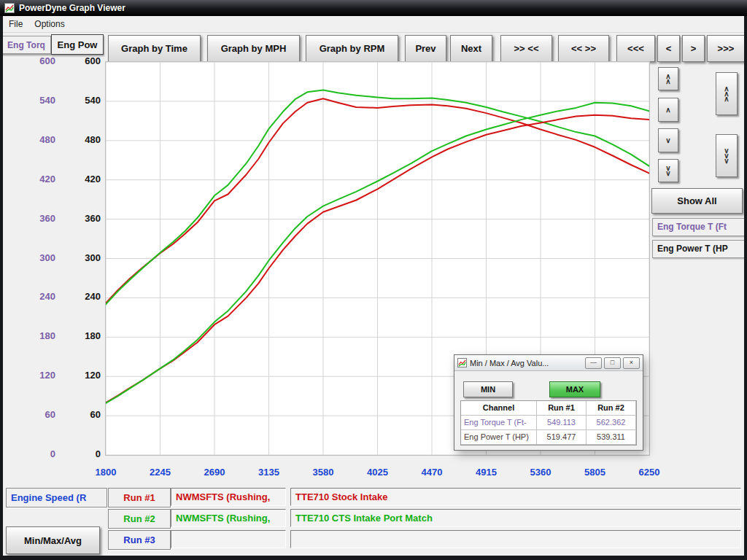 This screenshot has height=560, width=747. I want to click on cell-channel-torque: Eng Torque T (Ft-, so click(499, 423).